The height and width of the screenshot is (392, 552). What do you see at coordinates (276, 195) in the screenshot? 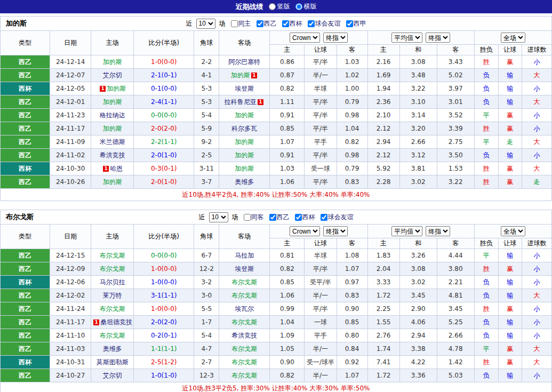
I see `summary-text: 近10场,胜4平2负4, 胜率:40% 让胜率:50% 大率:40% 单率:40…` at bounding box center [276, 195].